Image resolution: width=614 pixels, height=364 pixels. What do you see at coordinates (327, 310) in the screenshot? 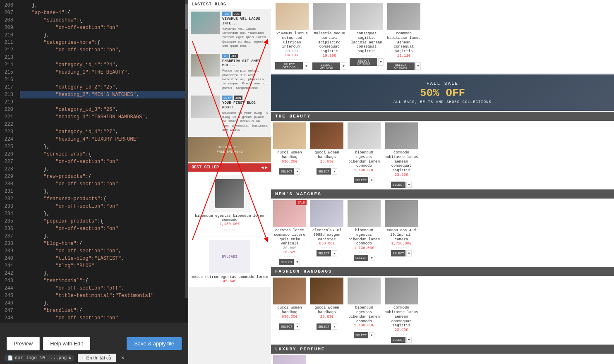
I see `handbags-product-2: gucci women handbags 25.63€ ★★★★★ SELECT…` at bounding box center [327, 310].